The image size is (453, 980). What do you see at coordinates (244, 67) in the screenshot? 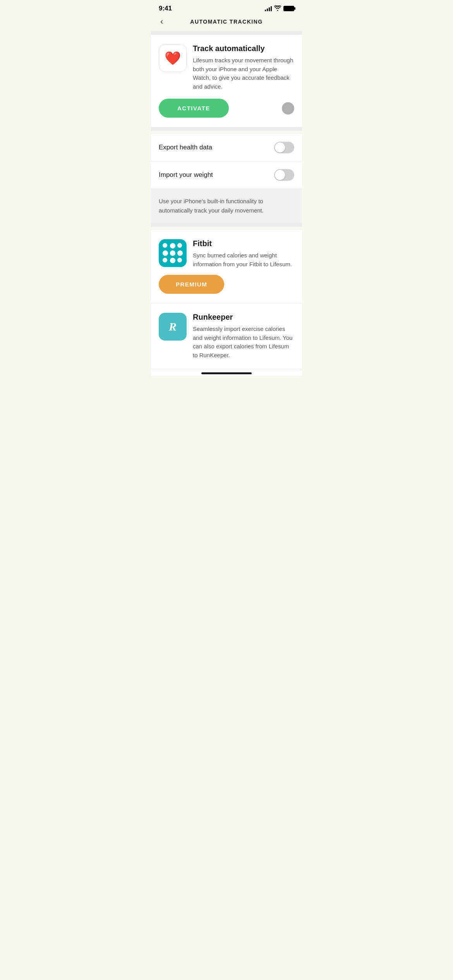
I see `track-content: Track automatically Lifesum tracks your …` at bounding box center [244, 67].